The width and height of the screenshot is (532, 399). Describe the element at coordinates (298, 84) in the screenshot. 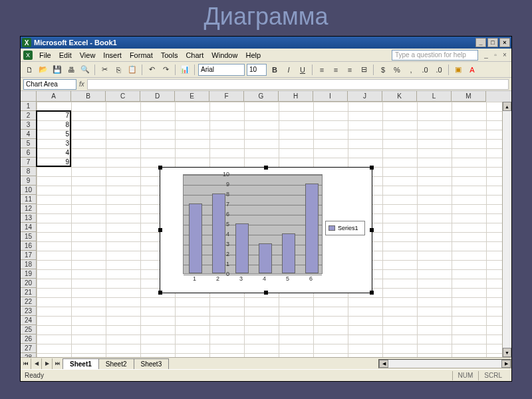

I see `formula-input` at that location.